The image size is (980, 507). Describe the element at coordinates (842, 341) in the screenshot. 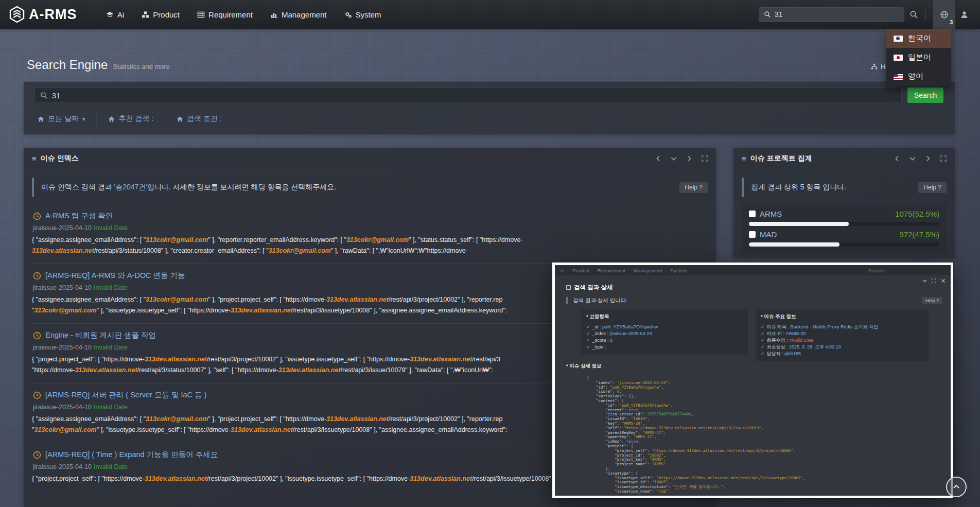

I see `detail-field-row: ✓최종수정 : Invalid Date` at that location.